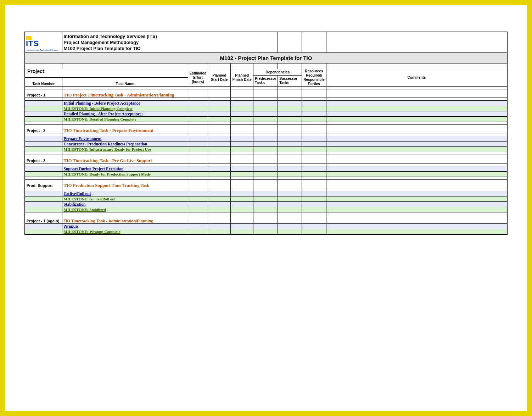  What do you see at coordinates (75, 204) in the screenshot?
I see `subtask-label: Stabilization` at bounding box center [75, 204].